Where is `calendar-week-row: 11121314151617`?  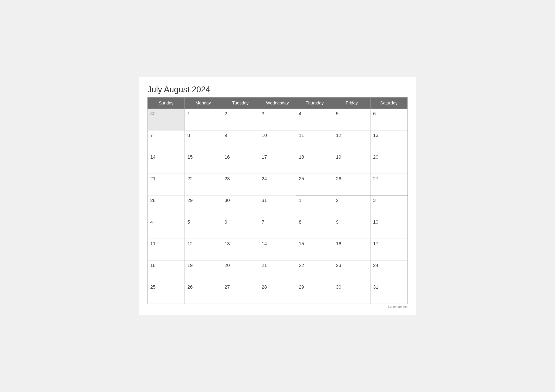 calendar-week-row: 11121314151617 is located at coordinates (278, 249).